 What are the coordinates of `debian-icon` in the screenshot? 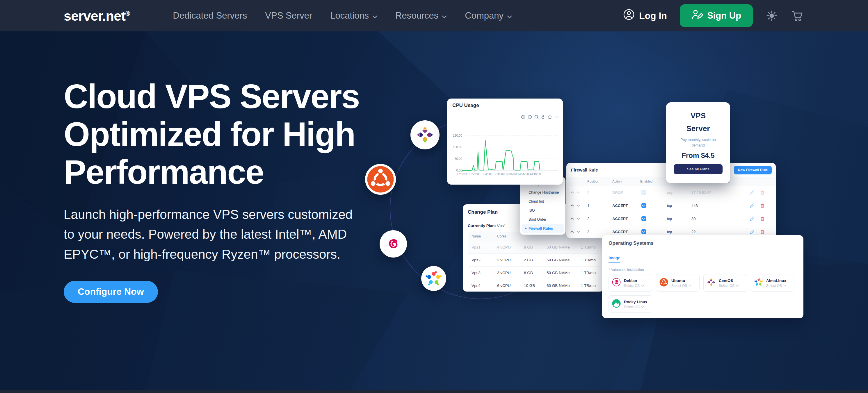 It's located at (616, 283).